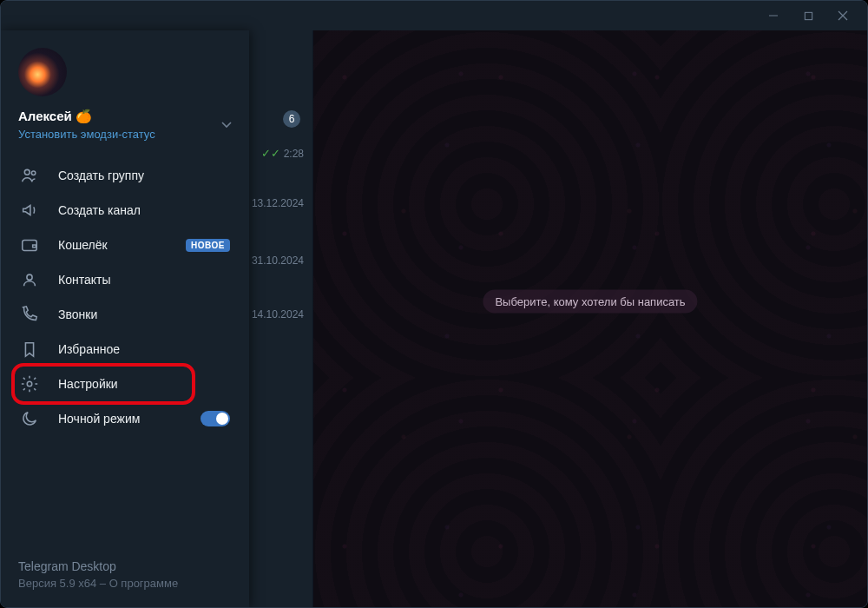 The image size is (868, 608). I want to click on menu-label: Настройки, so click(144, 384).